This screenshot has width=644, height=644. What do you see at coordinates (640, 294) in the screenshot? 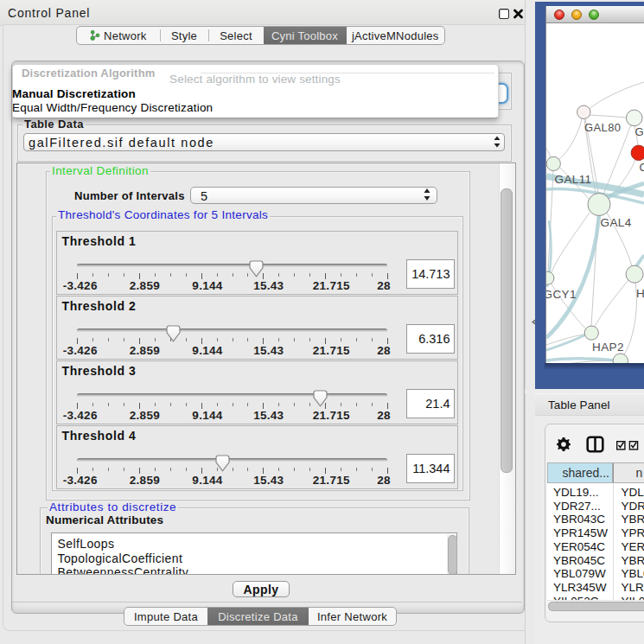
I see `svg-text: H` at bounding box center [640, 294].